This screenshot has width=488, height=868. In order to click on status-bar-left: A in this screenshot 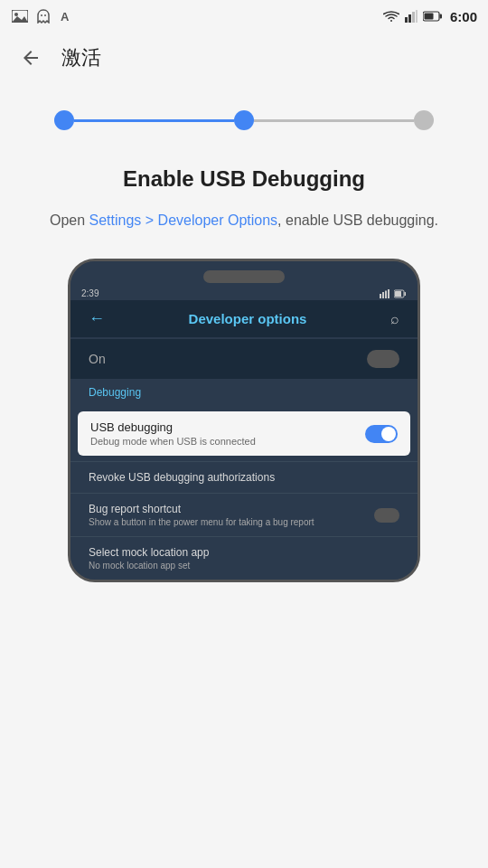, I will do `click(43, 16)`.